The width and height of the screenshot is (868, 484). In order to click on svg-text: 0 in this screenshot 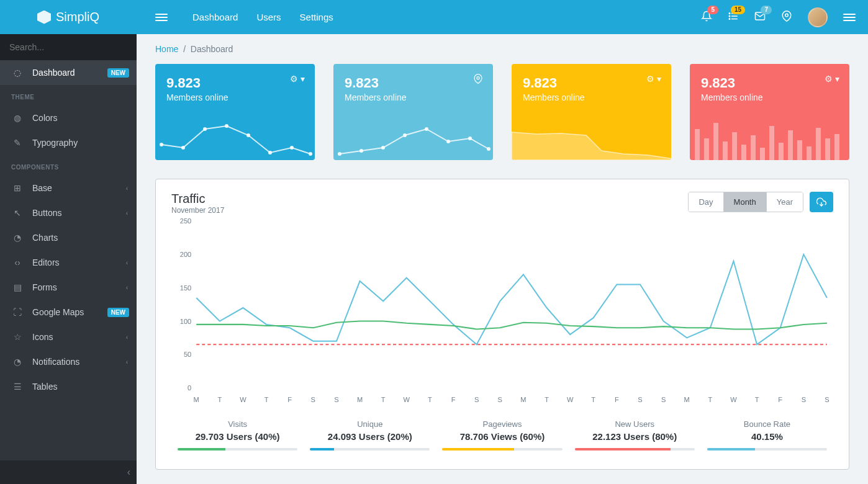, I will do `click(189, 388)`.